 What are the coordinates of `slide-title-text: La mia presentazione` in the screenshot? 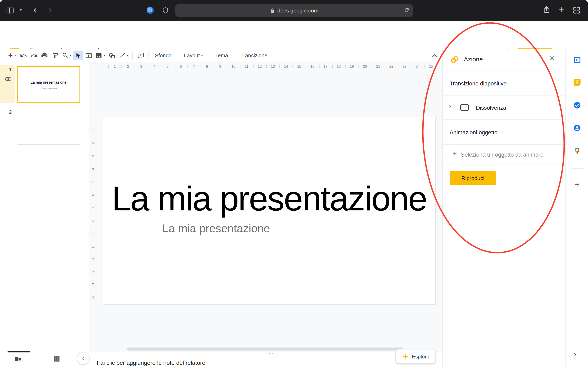 It's located at (269, 199).